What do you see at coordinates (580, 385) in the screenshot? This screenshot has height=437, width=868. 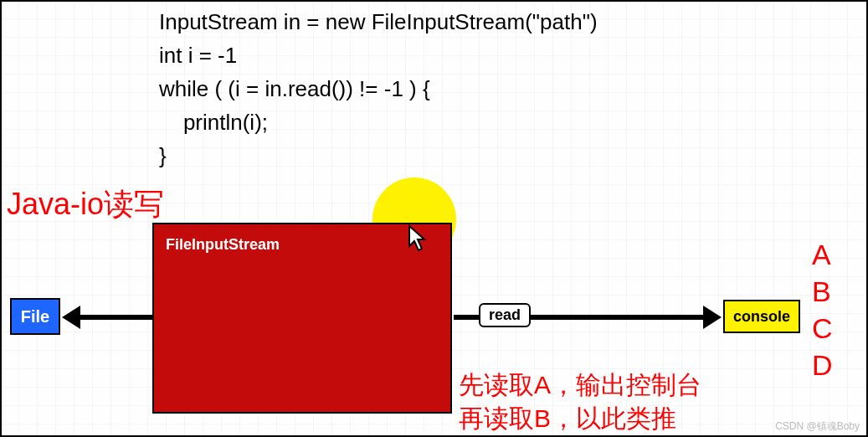 I see `annotation-line: 先读取A，输出控制台` at bounding box center [580, 385].